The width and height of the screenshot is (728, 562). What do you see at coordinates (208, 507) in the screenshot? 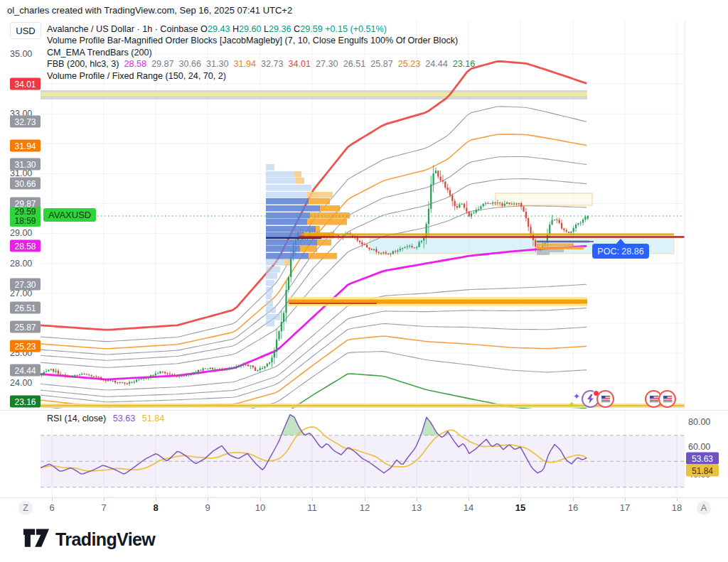
I see `time-axis-label: 9` at bounding box center [208, 507].